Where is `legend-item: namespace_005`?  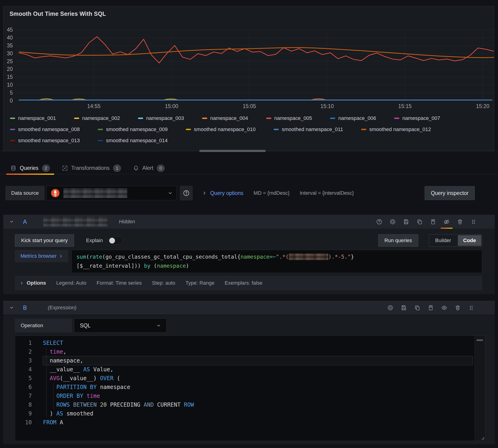
legend-item: namespace_005 is located at coordinates (289, 118).